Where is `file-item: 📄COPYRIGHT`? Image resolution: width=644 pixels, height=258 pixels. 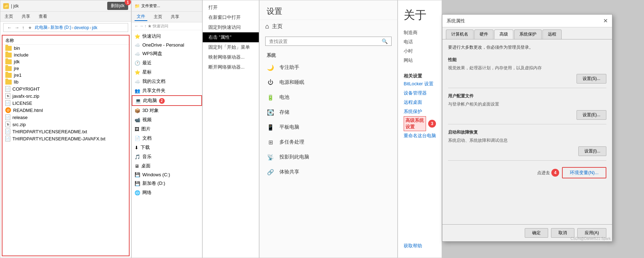
file-item: 📄COPYRIGHT is located at coordinates (66, 89).